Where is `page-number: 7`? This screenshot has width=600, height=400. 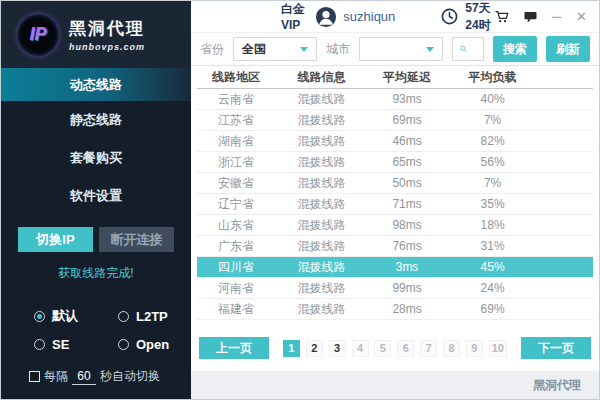 page-number: 7 is located at coordinates (428, 348).